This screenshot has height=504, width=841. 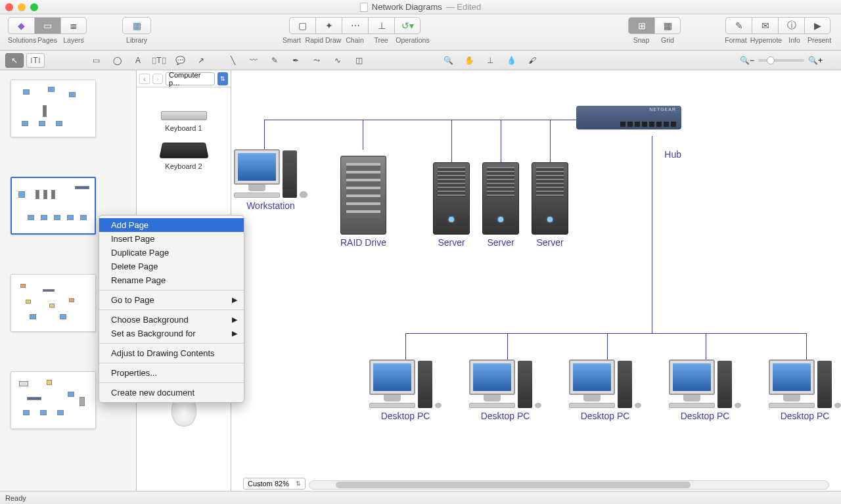 I want to click on hypernote-button: ✉, so click(x=765, y=26).